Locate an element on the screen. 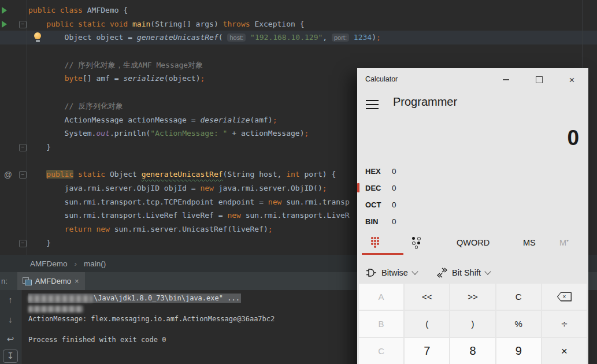  key-7: 7 is located at coordinates (427, 351).